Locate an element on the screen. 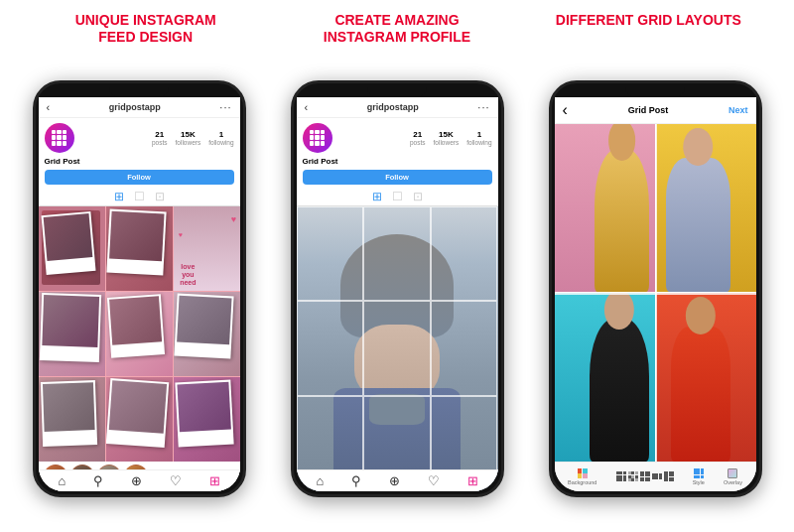 Image resolution: width=794 pixels, height=532 pixels. phone3-background-icon is located at coordinates (583, 473).